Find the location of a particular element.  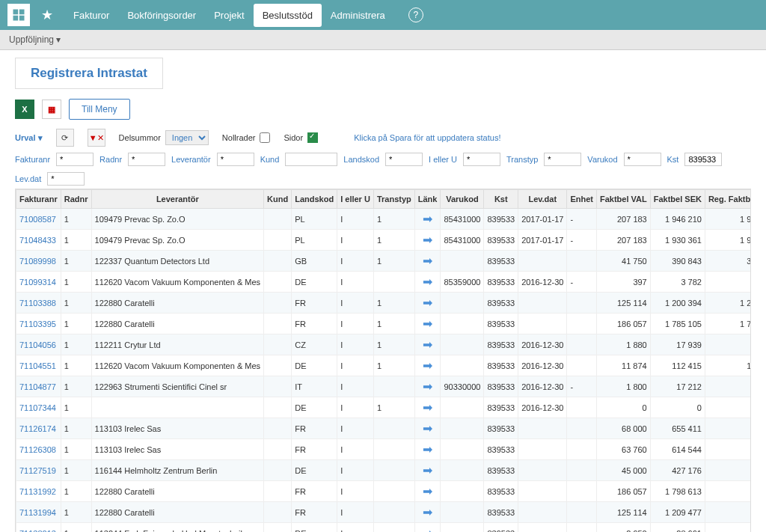

col-header: Reg. Faktbel SEK is located at coordinates (728, 199).